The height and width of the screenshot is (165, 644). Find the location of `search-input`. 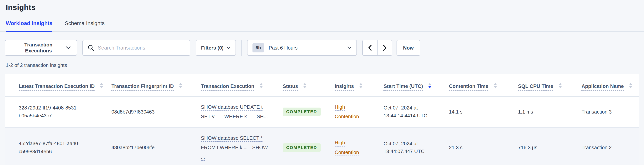

search-input is located at coordinates (142, 48).